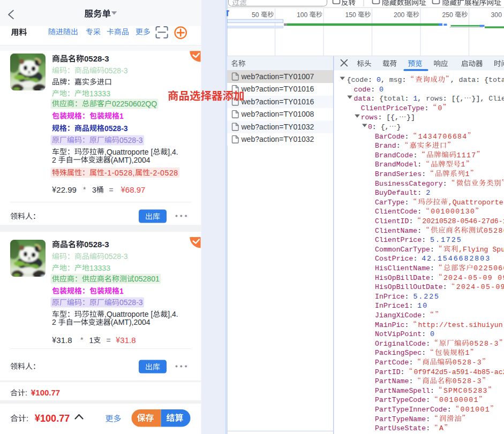  Describe the element at coordinates (392, 381) in the screenshot. I see `svg-text: PartName` at that location.